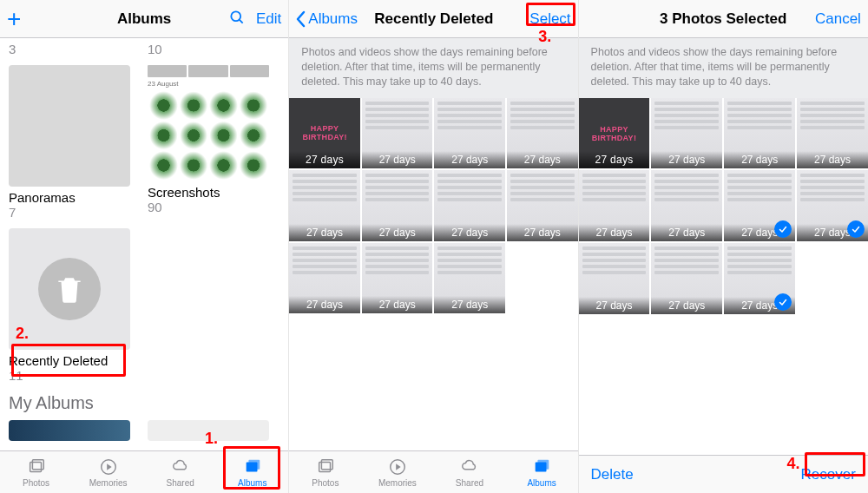 This screenshot has height=493, width=868. What do you see at coordinates (542, 467) in the screenshot?
I see `albums-icon` at bounding box center [542, 467].